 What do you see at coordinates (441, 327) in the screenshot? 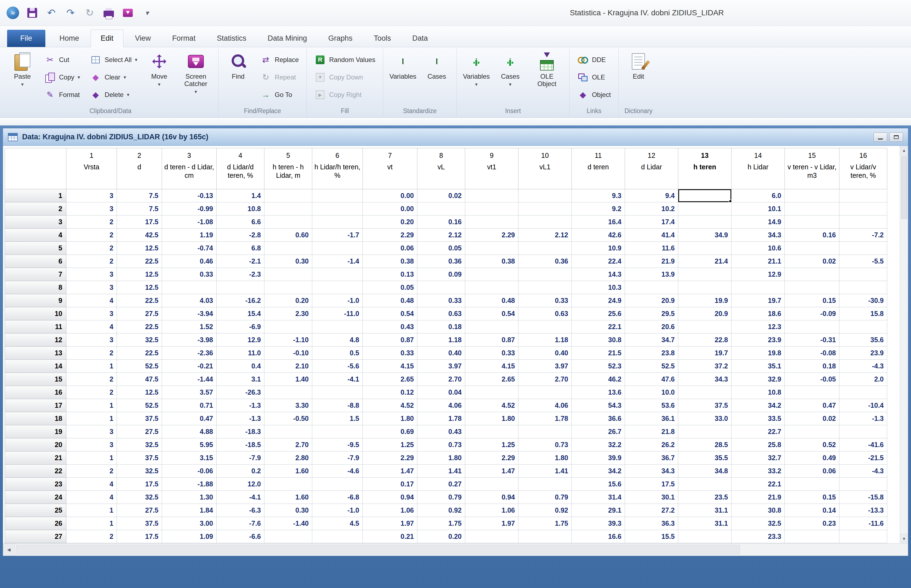
I see `cell-r11c8: 0.18` at bounding box center [441, 327].